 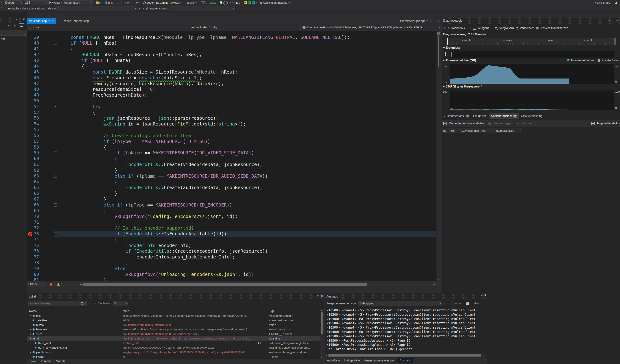 I want to click on code-view-icon: <>, so click(x=10, y=26).